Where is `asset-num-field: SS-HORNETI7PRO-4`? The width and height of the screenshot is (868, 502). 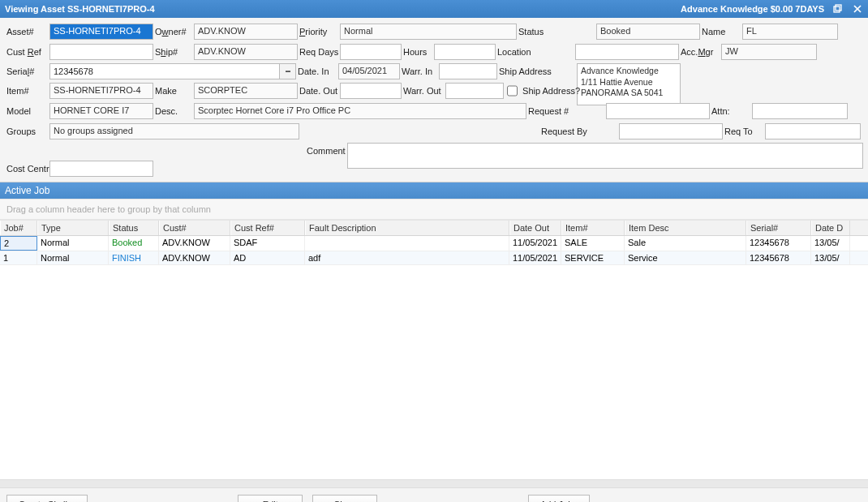 asset-num-field: SS-HORNETI7PRO-4 is located at coordinates (101, 32).